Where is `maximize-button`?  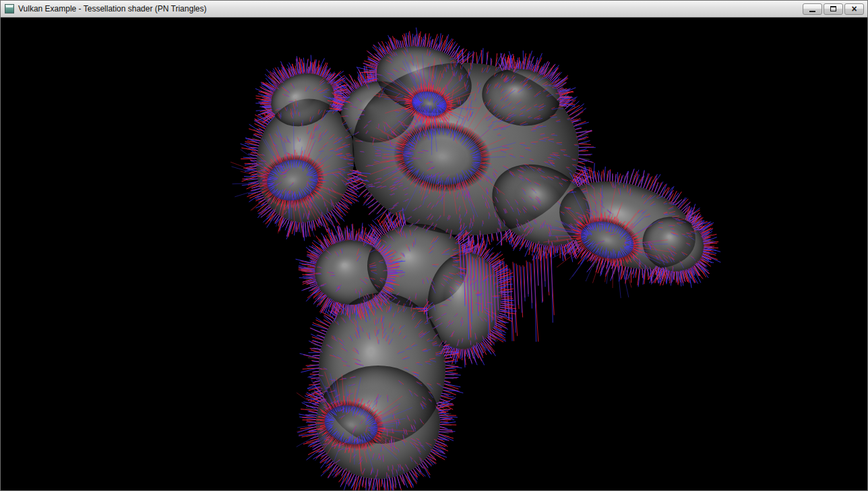
maximize-button is located at coordinates (833, 9).